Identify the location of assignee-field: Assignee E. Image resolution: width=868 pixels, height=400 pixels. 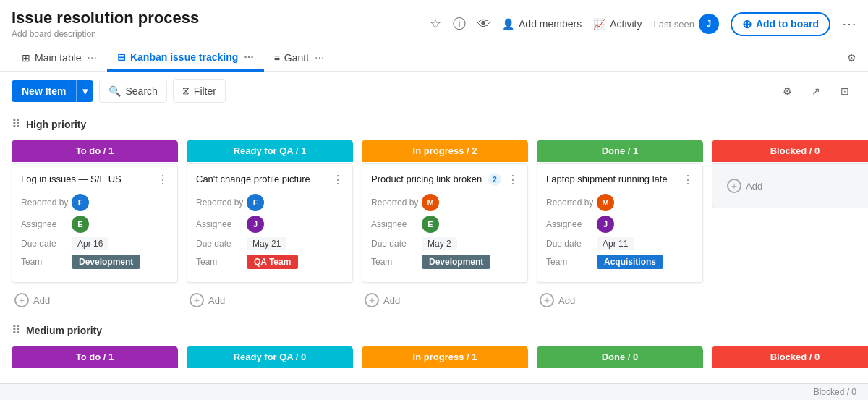
(445, 224).